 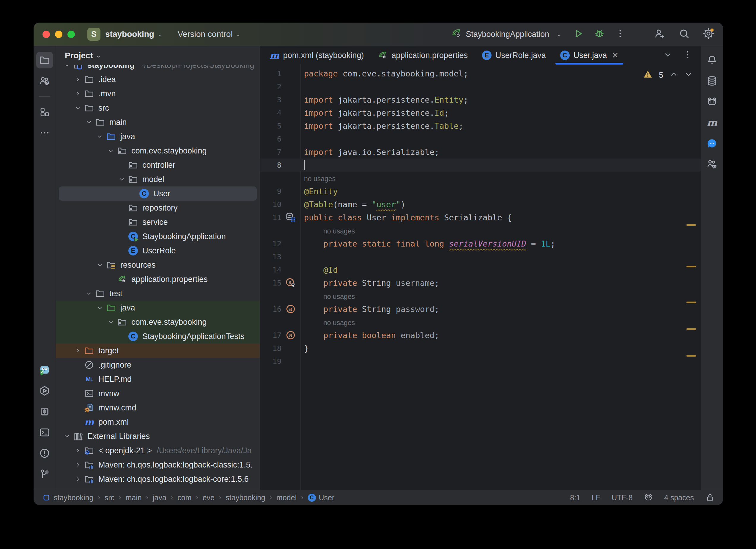 What do you see at coordinates (45, 474) in the screenshot?
I see `tool-button-git-branch` at bounding box center [45, 474].